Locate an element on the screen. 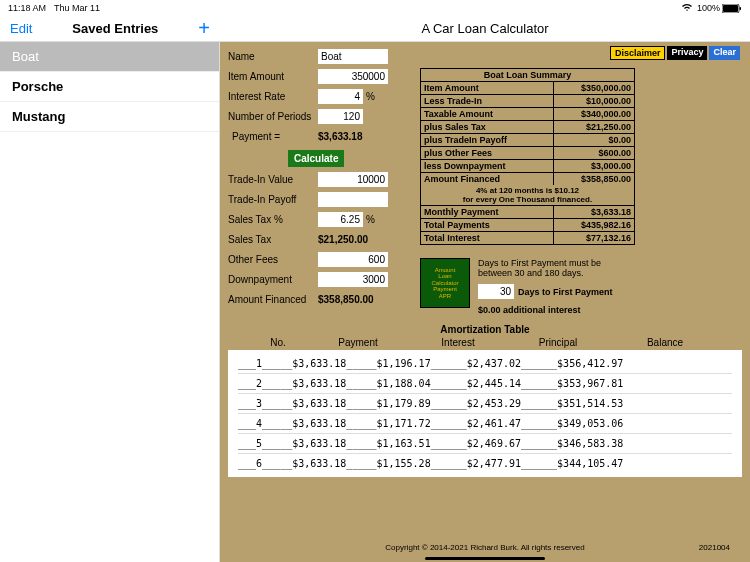 The image size is (750, 562). summary-row: Amount Financed$358,850.00 is located at coordinates (528, 179).